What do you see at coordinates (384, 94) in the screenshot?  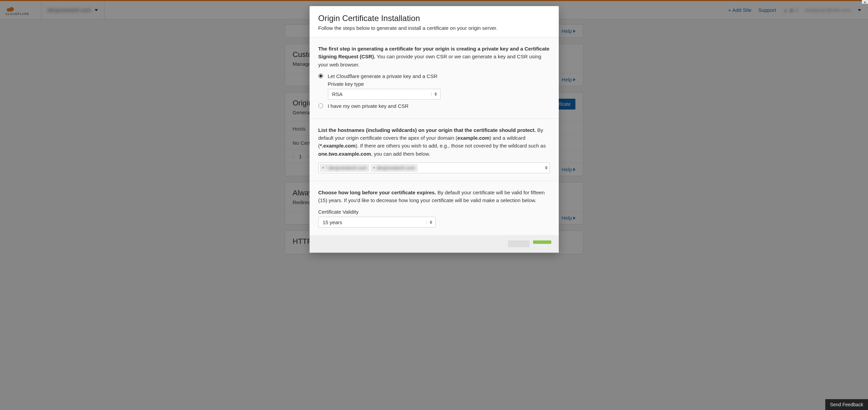 I see `private-key-type-select: RSA` at bounding box center [384, 94].